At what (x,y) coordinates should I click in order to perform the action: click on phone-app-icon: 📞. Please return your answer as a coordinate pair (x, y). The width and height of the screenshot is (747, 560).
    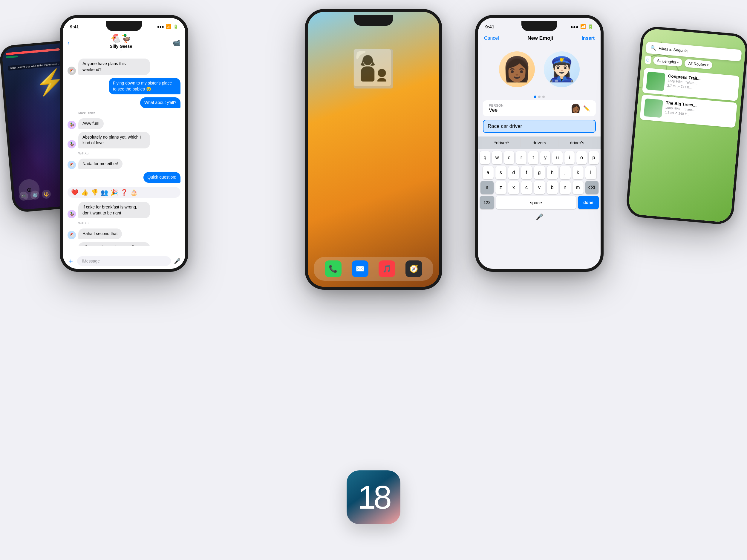
    Looking at the image, I should click on (333, 269).